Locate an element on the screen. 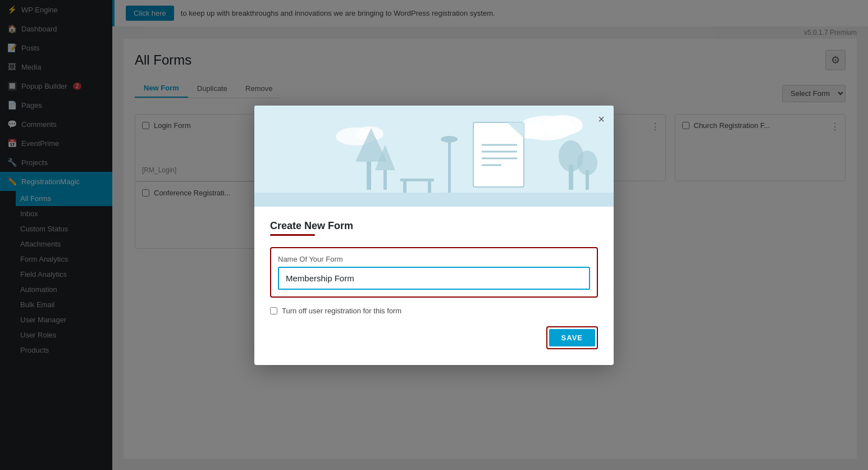  checkbox-label: Turn off user registration for this form is located at coordinates (341, 311).